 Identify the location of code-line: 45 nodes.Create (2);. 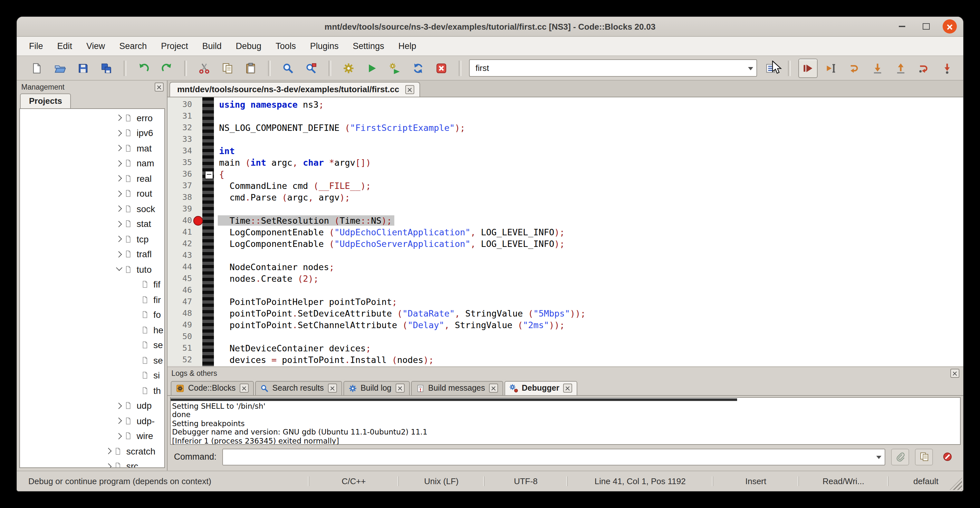
(565, 279).